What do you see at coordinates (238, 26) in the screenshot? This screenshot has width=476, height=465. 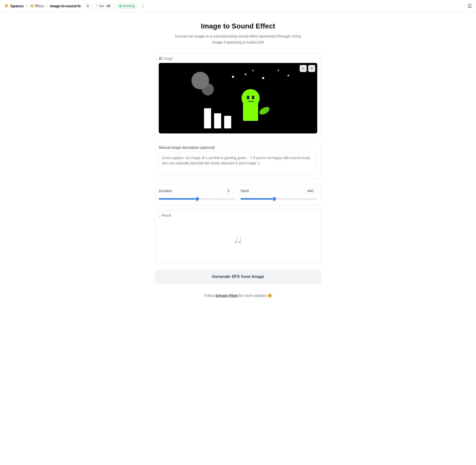 I see `page-title: Image to Sound Effect` at bounding box center [238, 26].